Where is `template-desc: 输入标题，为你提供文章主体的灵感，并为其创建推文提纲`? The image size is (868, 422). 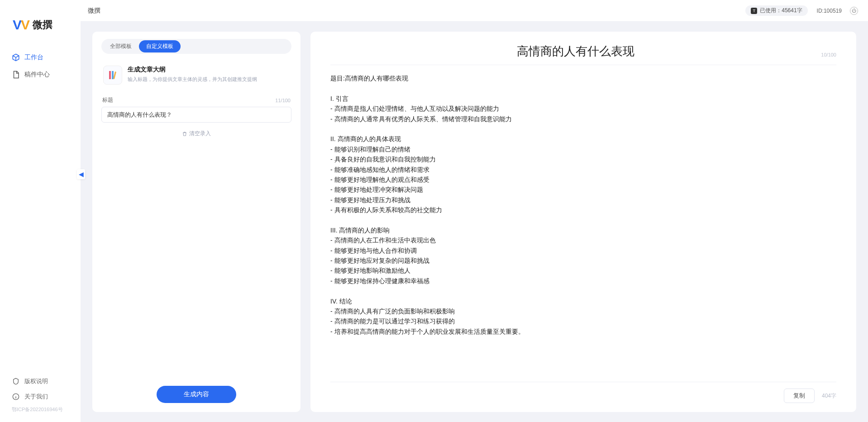
template-desc: 输入标题，为你提供文章主体的灵感，并为其创建推文提纲 is located at coordinates (192, 80).